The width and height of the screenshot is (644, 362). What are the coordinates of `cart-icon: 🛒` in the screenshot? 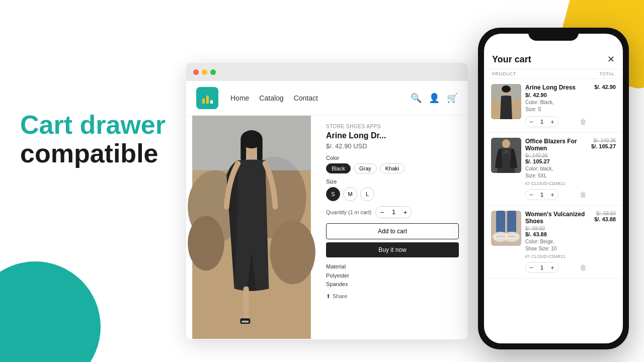 It's located at (452, 98).